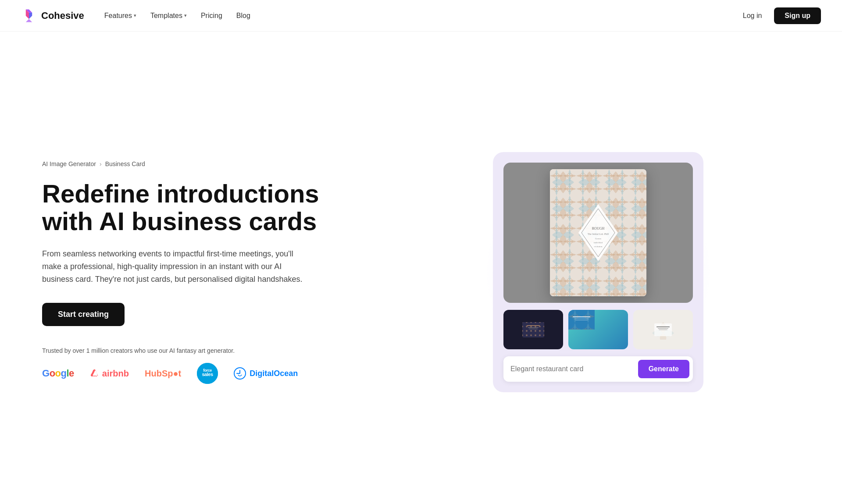 This screenshot has width=842, height=504. Describe the element at coordinates (598, 234) in the screenshot. I see `svg-text: The Initial Ltd. PhD` at that location.